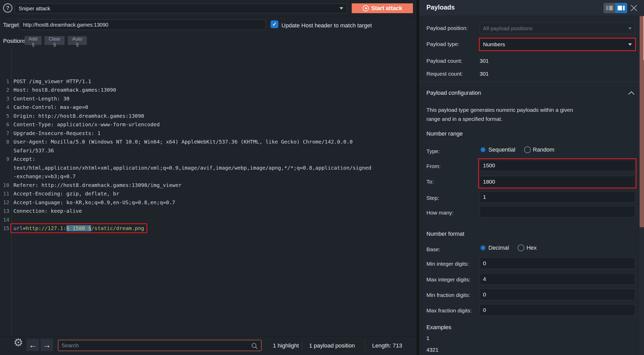 The image size is (644, 355). What do you see at coordinates (160, 345) in the screenshot?
I see `search-input` at bounding box center [160, 345].